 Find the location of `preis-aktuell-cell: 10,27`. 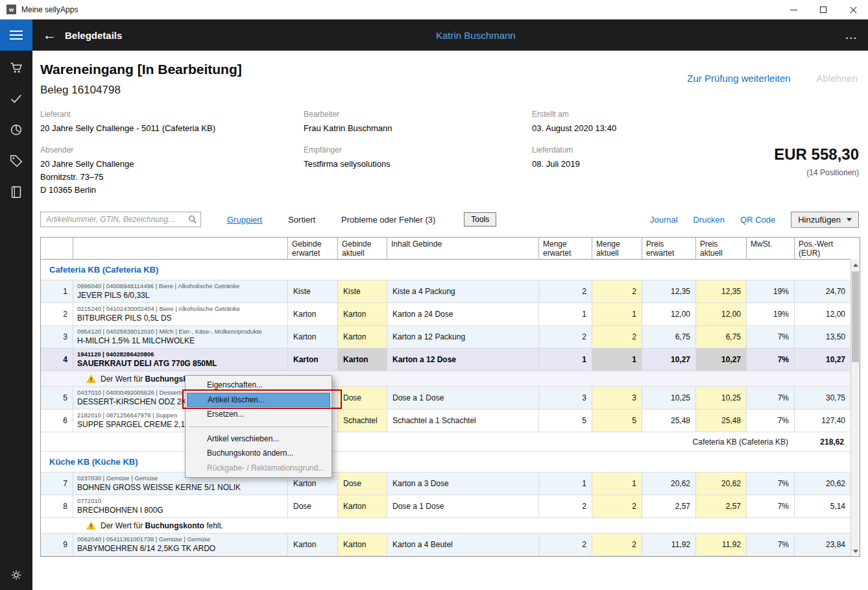

preis-aktuell-cell: 10,27 is located at coordinates (721, 360).